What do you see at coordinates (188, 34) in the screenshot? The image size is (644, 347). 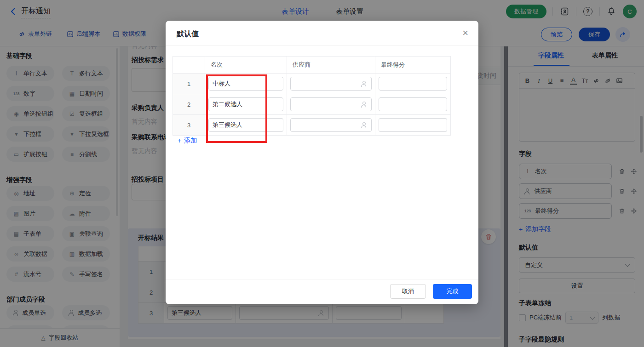 I see `modal-title: 默认值` at bounding box center [188, 34].